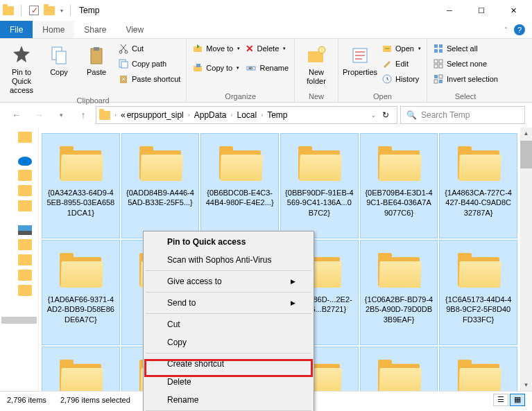  What do you see at coordinates (465, 79) in the screenshot?
I see `invert-selection-button: Invert selection` at bounding box center [465, 79].